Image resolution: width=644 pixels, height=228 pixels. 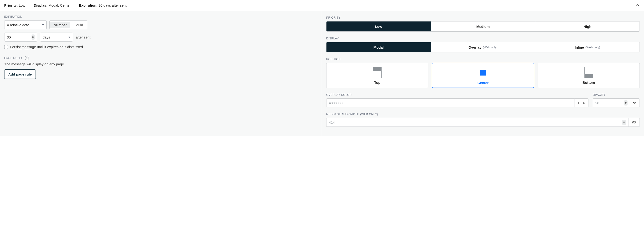 I want to click on display-inline-label: Inline, so click(x=580, y=47).